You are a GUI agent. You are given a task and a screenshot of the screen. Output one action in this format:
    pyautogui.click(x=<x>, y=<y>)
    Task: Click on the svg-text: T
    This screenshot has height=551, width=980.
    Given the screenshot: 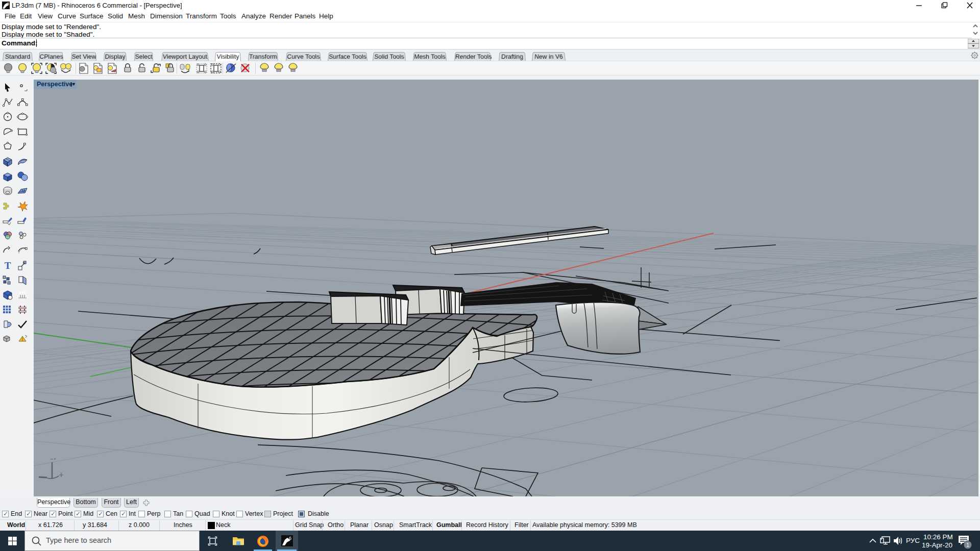 What is the action you would take?
    pyautogui.click(x=8, y=265)
    